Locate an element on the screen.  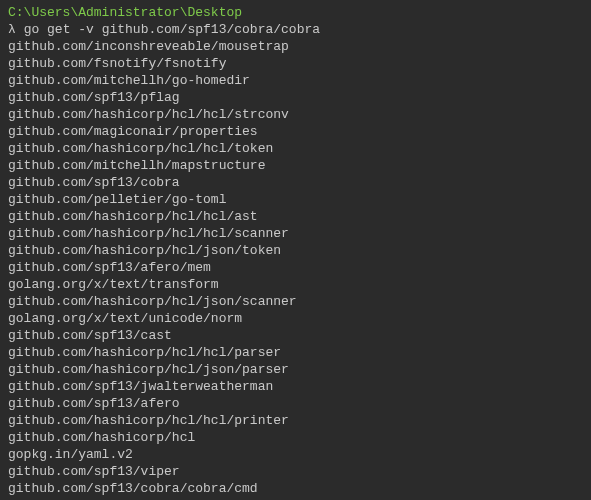
output-line: golang.org/x/text/unicode/norm is located at coordinates (296, 318).